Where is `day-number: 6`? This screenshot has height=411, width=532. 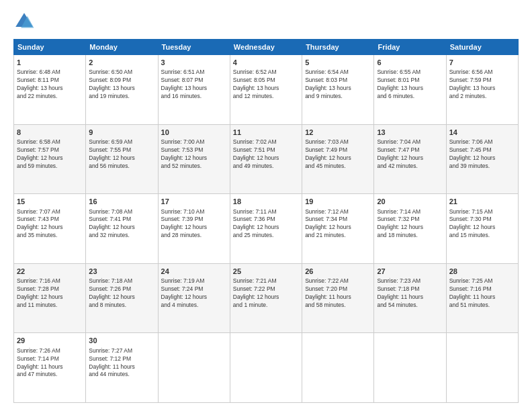
day-number: 6 is located at coordinates (410, 63).